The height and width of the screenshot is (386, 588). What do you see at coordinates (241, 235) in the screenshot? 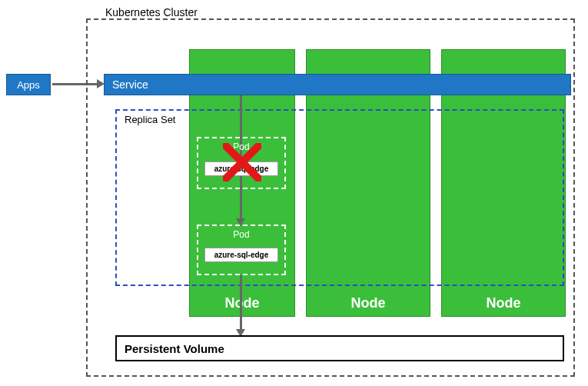
I see `pod-2-label: Pod` at bounding box center [241, 235].